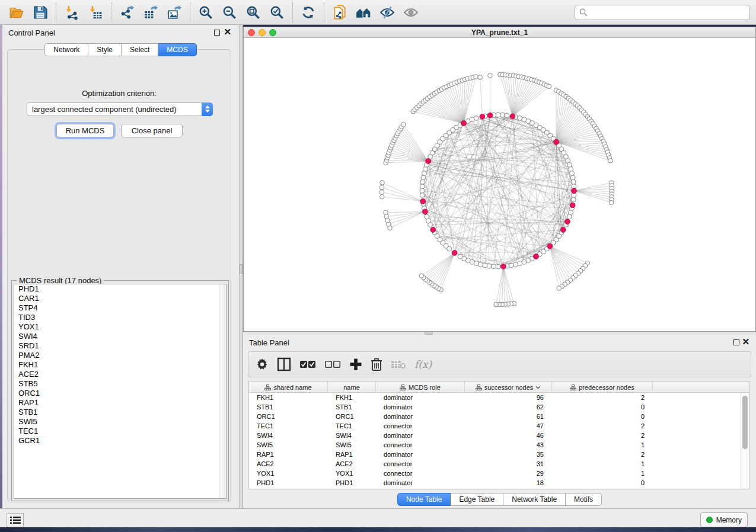 Image resolution: width=756 pixels, height=532 pixels. I want to click on cell-shared-name: TEC1, so click(288, 426).